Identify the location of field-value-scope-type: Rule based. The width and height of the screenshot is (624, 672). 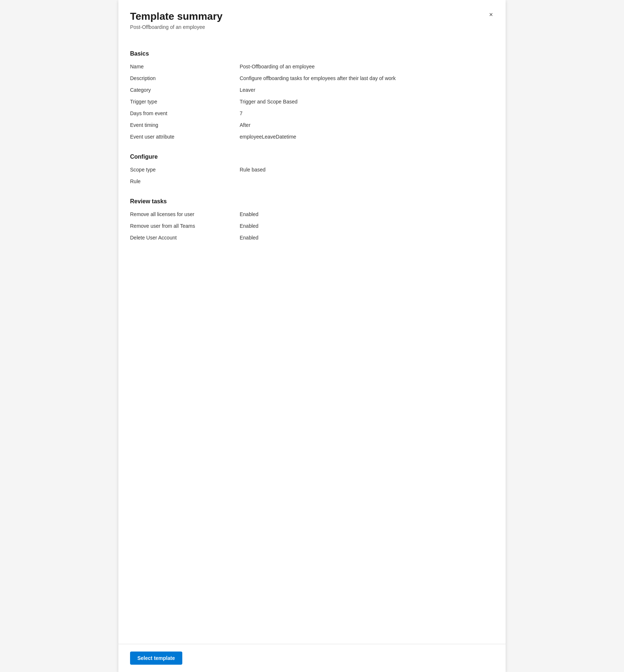
(367, 170).